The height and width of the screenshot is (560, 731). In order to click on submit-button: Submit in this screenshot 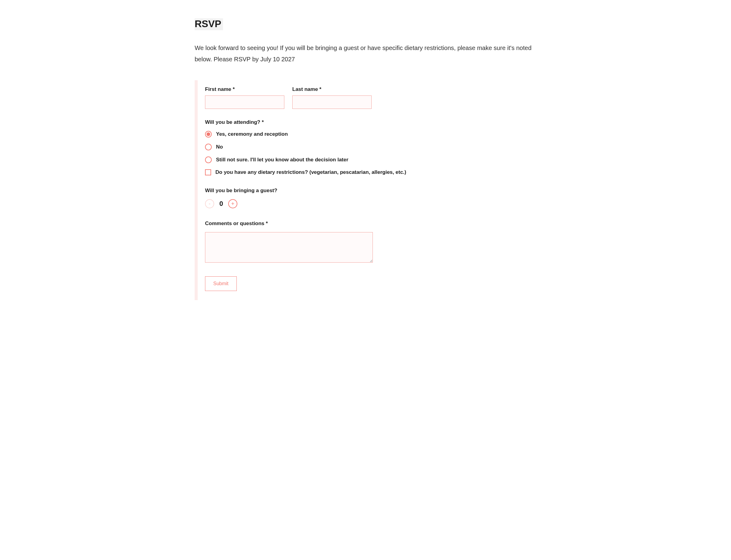, I will do `click(221, 284)`.